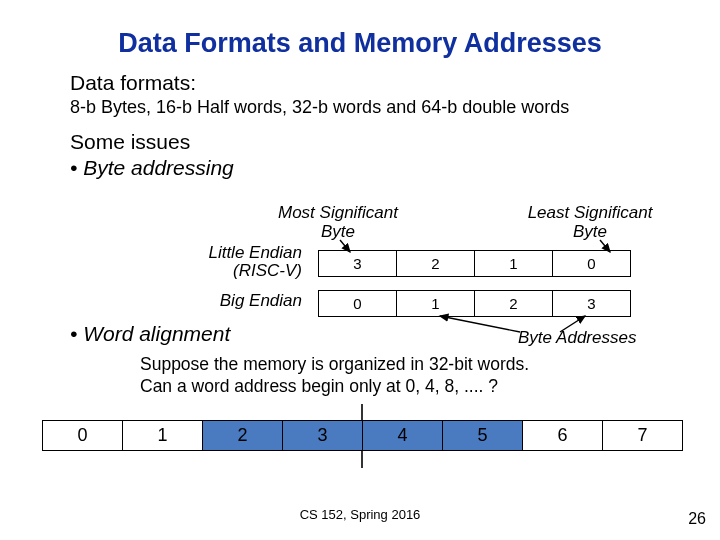  What do you see at coordinates (474, 264) in the screenshot?
I see `little-endian-row: 3 2 1 0` at bounding box center [474, 264].